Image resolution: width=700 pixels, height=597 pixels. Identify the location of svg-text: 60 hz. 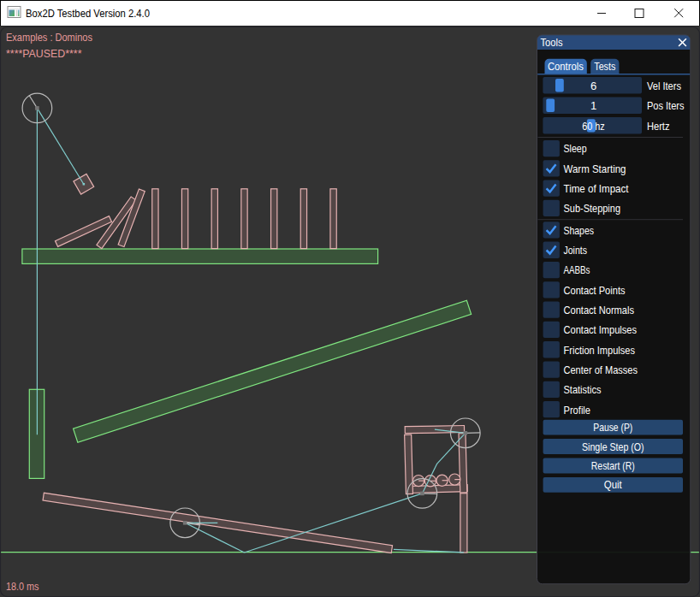
(594, 127).